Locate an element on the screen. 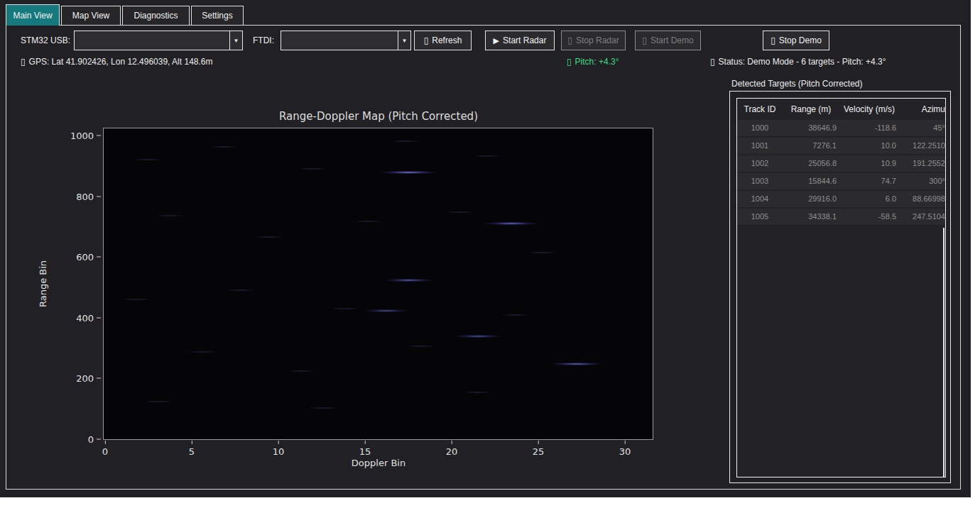 The width and height of the screenshot is (980, 508). start-radar-button-label: Start Radar is located at coordinates (524, 40).